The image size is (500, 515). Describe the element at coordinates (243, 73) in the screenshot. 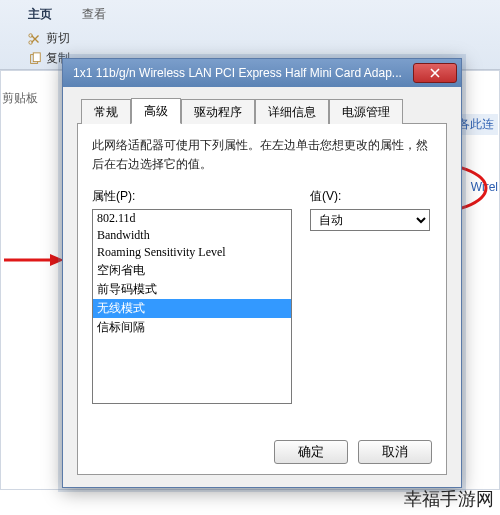

I see `dialog-title: 1x1 11b/g/n Wireless LAN PCI Express Hal…` at that location.